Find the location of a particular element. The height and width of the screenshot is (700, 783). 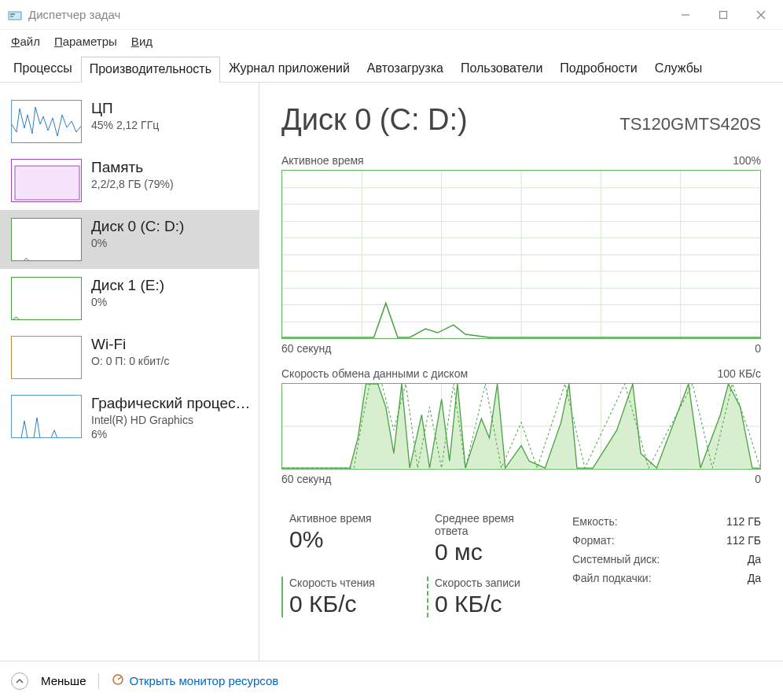

disk-info-table: Емкость:112 ГБ Формат:112 ГБ Системный д… is located at coordinates (667, 565).